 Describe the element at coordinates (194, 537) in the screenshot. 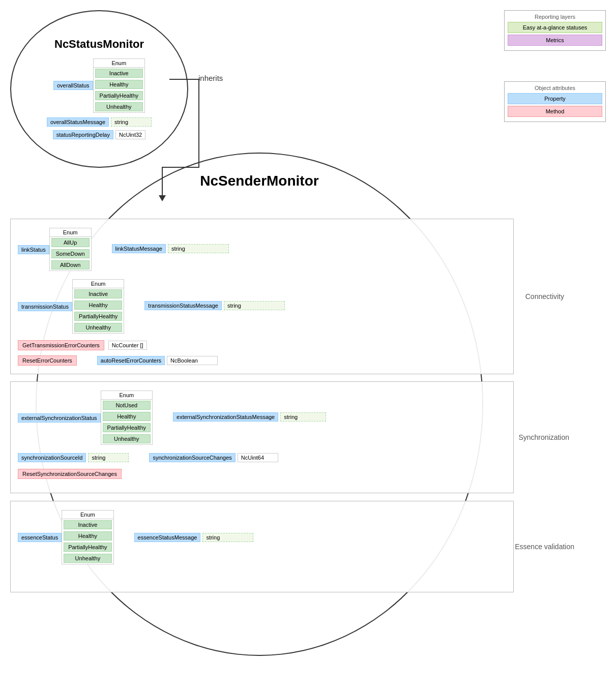

I see `essence-status-message-attr: essenceStatusMessage string` at that location.